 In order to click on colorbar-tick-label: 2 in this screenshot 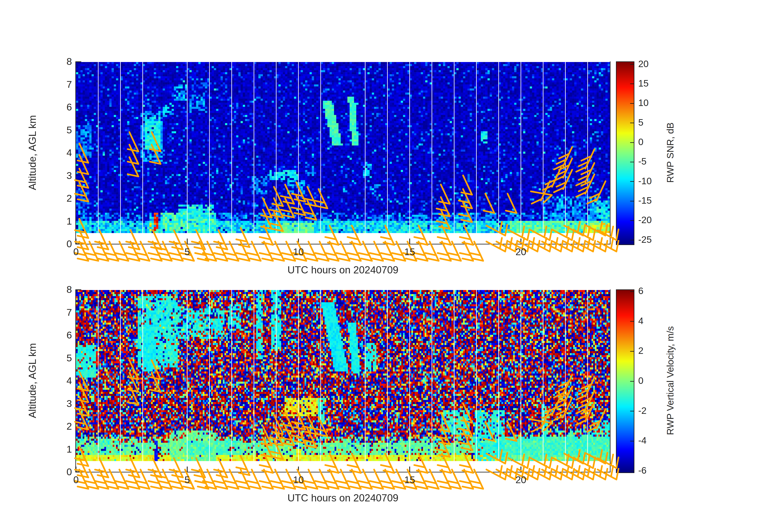, I will do `click(641, 351)`.